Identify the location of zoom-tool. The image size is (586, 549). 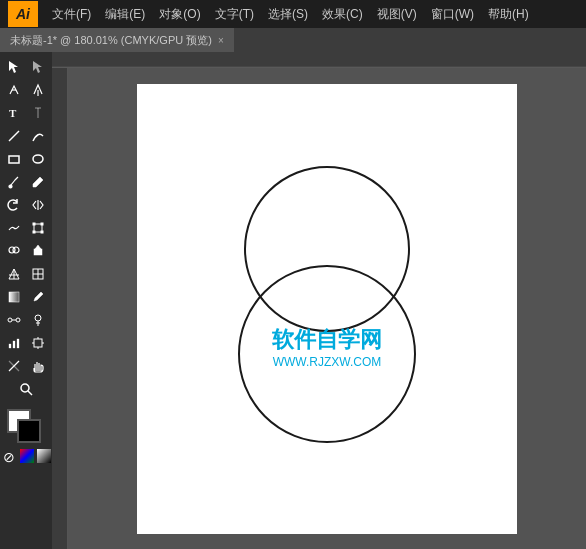
(26, 389).